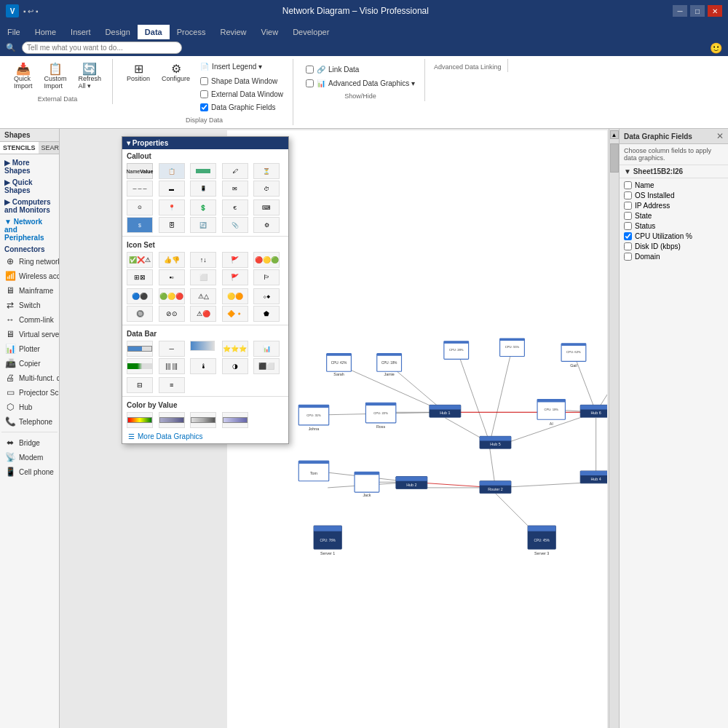 Image resolution: width=728 pixels, height=728 pixels. I want to click on data-bar-10: ⬛⬜, so click(266, 366).